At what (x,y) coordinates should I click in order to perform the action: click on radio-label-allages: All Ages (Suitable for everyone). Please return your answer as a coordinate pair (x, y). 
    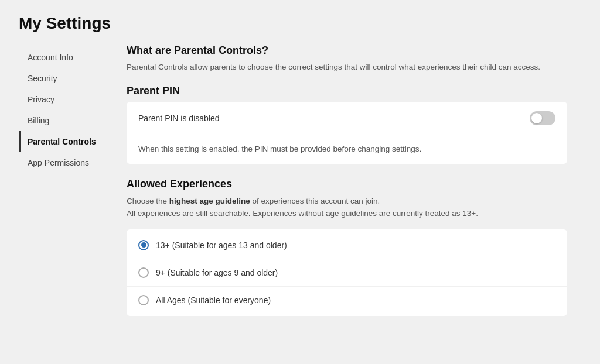
    Looking at the image, I should click on (213, 300).